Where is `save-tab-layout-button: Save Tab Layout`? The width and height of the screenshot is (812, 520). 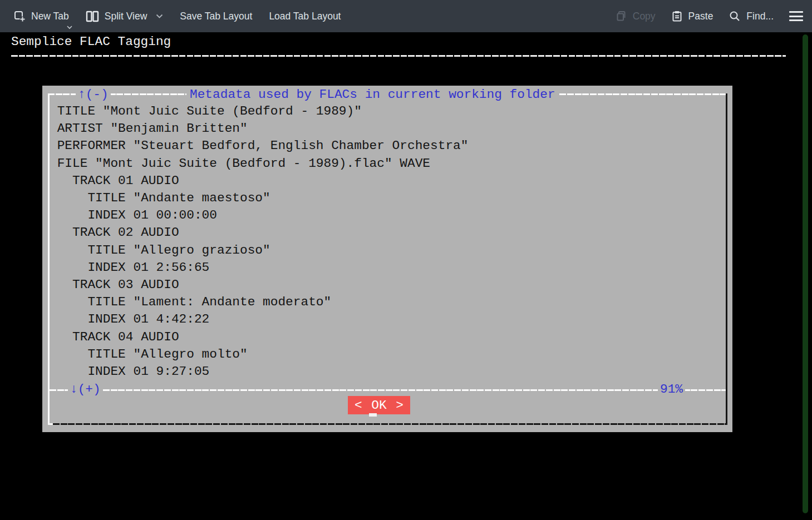
save-tab-layout-button: Save Tab Layout is located at coordinates (216, 17).